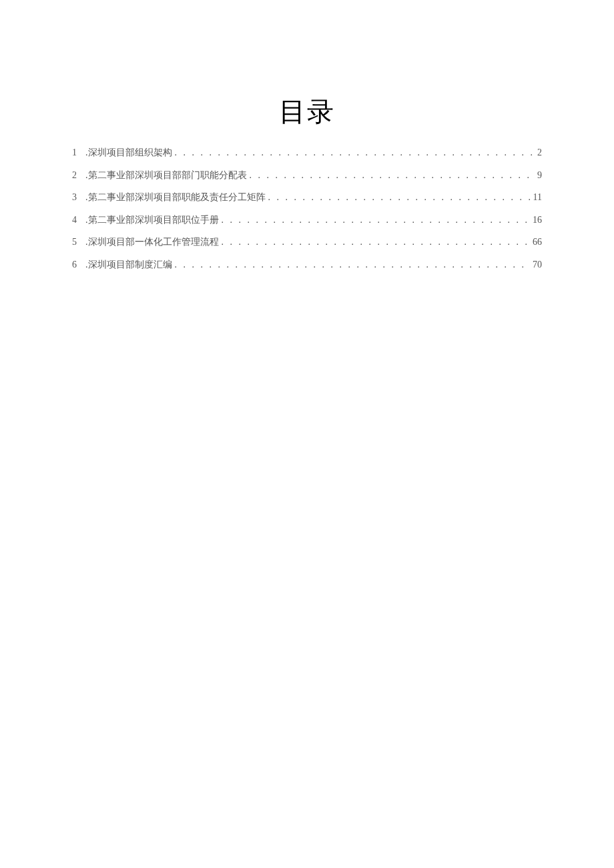 This screenshot has height=868, width=614. I want to click on toc-entry: 2 .第二事业部深圳项目部部门职能分配表 9, so click(307, 175).